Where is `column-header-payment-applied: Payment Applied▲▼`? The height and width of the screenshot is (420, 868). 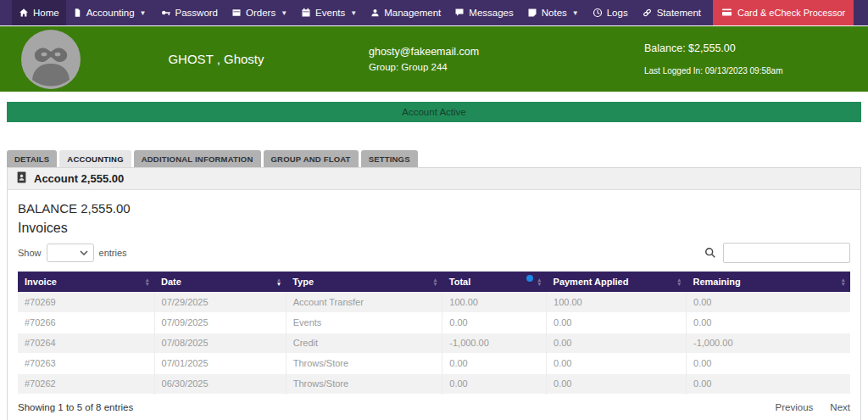
column-header-payment-applied: Payment Applied▲▼ is located at coordinates (617, 282).